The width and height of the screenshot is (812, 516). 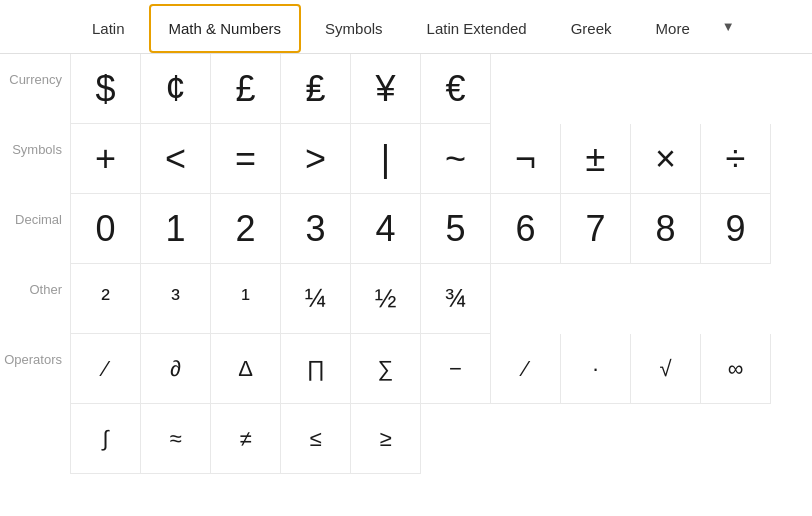 What do you see at coordinates (176, 299) in the screenshot?
I see `symbol-cell: ³` at bounding box center [176, 299].